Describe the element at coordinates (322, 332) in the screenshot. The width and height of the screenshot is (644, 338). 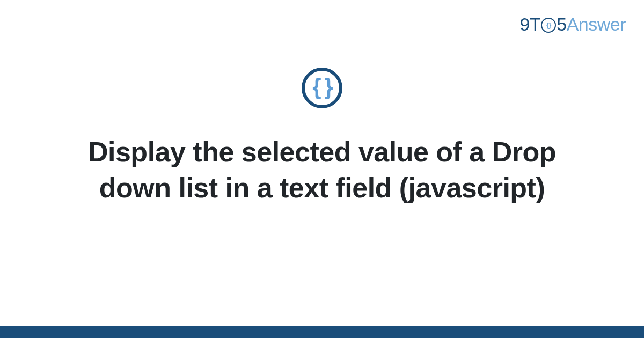
I see `footer-bar` at that location.